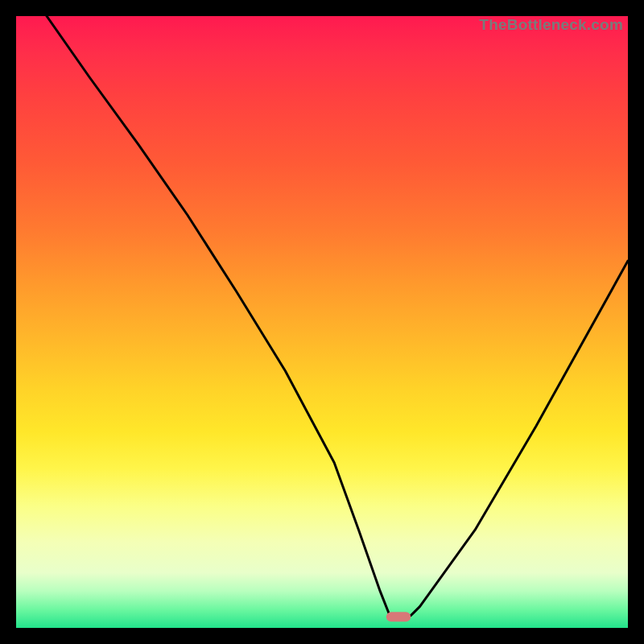  I want to click on optimal-marker, so click(398, 617).